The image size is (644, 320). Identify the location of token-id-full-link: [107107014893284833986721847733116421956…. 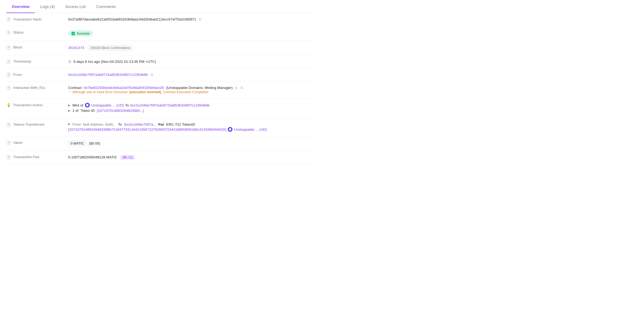
(147, 129).